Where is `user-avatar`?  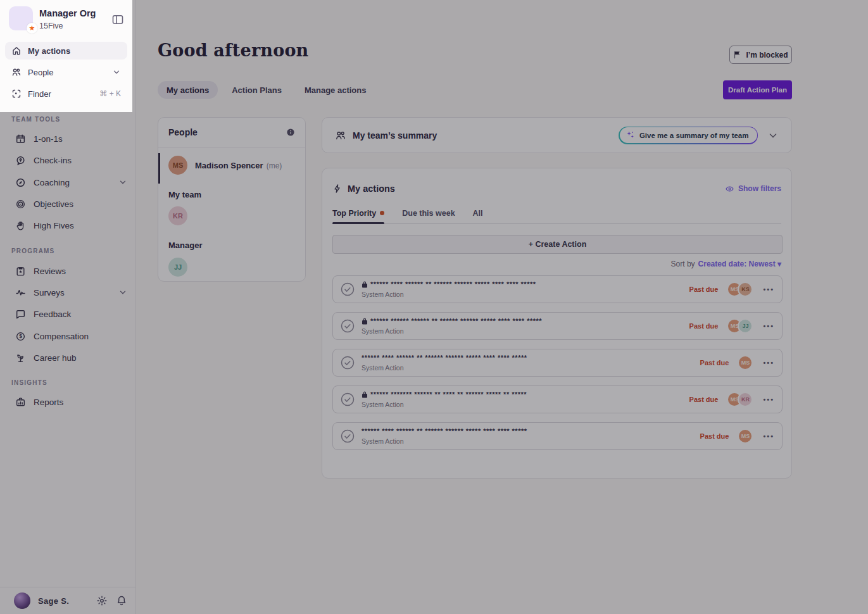
user-avatar is located at coordinates (22, 601).